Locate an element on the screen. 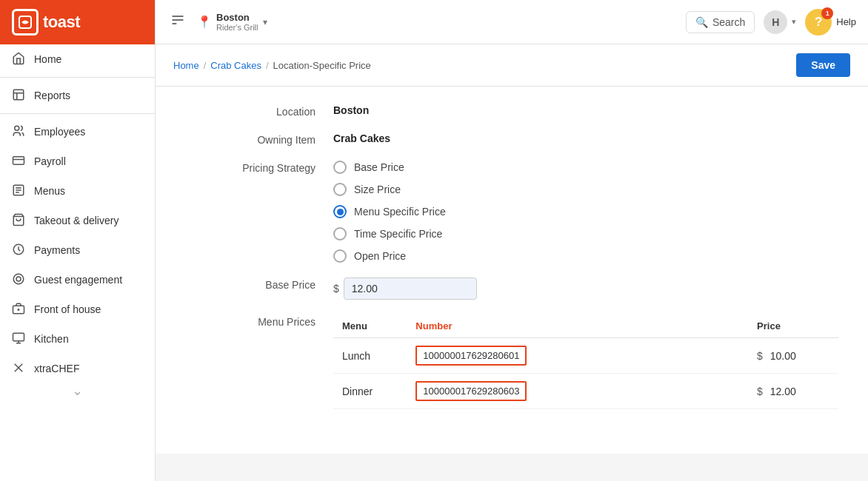 This screenshot has width=868, height=481. radio-open-outer is located at coordinates (340, 256).